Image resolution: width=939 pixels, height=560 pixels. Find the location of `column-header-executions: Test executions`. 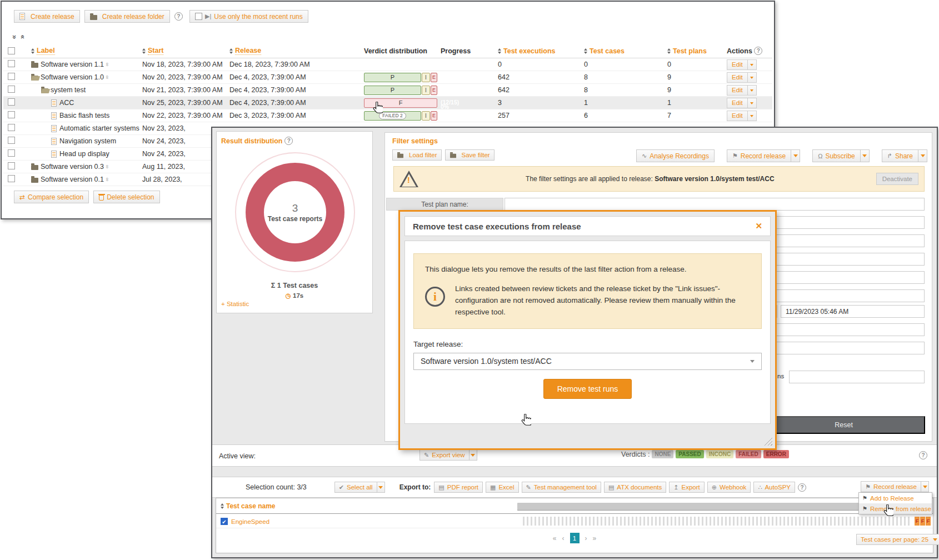

column-header-executions: Test executions is located at coordinates (541, 51).